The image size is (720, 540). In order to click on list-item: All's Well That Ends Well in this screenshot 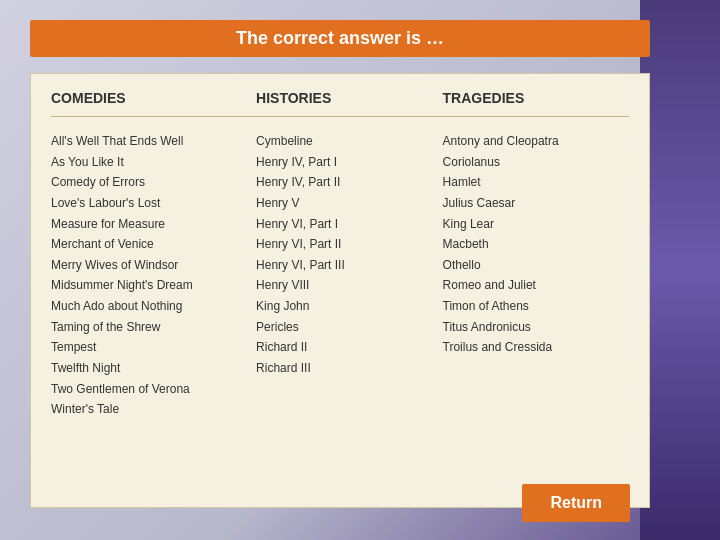, I will do `click(154, 142)`.